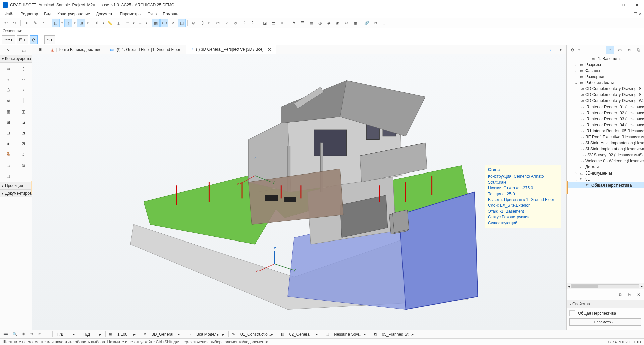 The width and height of the screenshot is (644, 345). What do you see at coordinates (579, 50) in the screenshot?
I see `nav-settings-dd: ▾` at bounding box center [579, 50].